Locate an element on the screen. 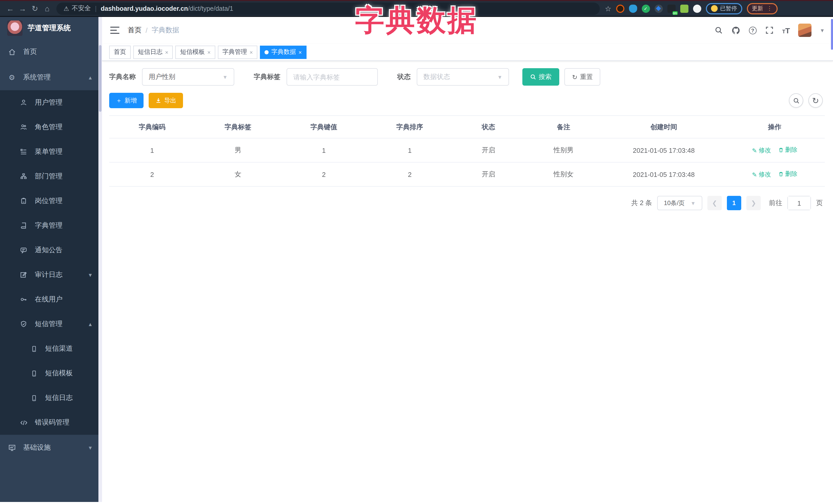 The width and height of the screenshot is (833, 504). extension-icon-orange is located at coordinates (620, 8).